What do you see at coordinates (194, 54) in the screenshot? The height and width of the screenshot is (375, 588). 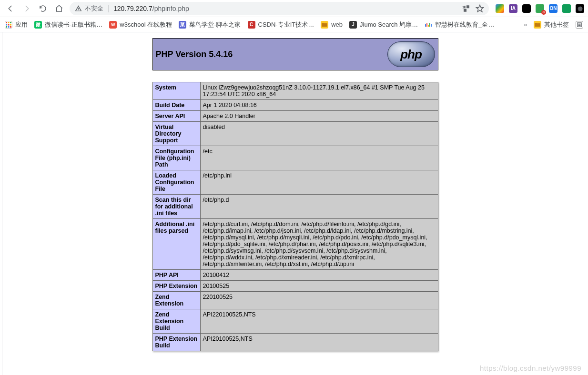 I see `php-version-title: PHP Version 5.4.16` at bounding box center [194, 54].